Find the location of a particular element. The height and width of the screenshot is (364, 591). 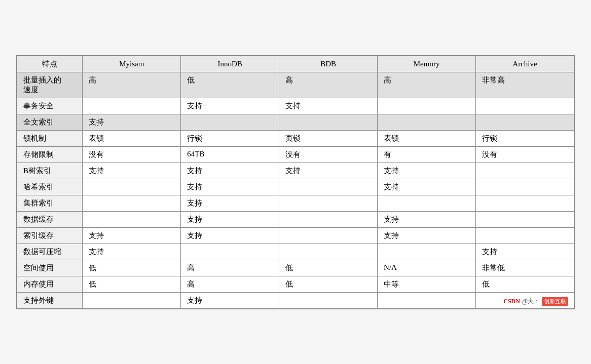

cell-0-5: 非常高 is located at coordinates (525, 85).